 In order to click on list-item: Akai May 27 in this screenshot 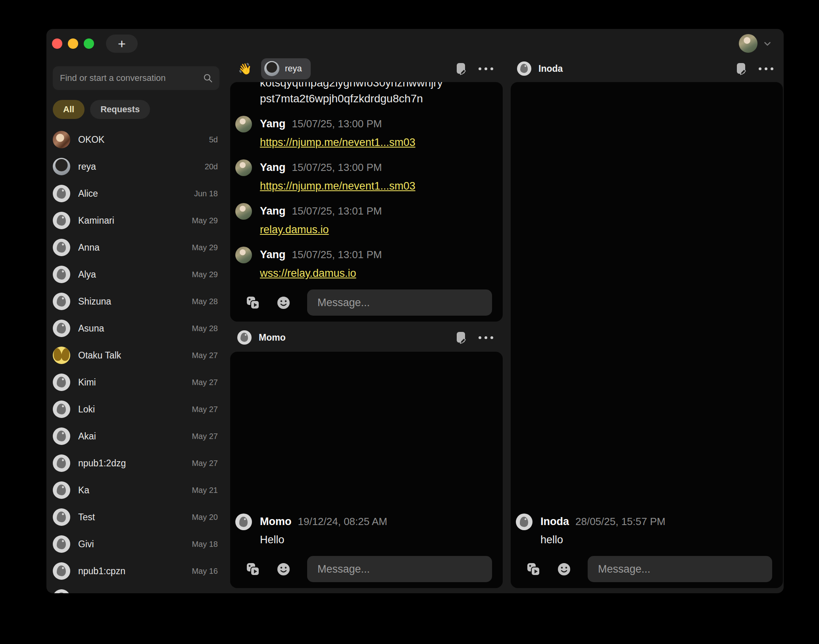, I will do `click(136, 436)`.